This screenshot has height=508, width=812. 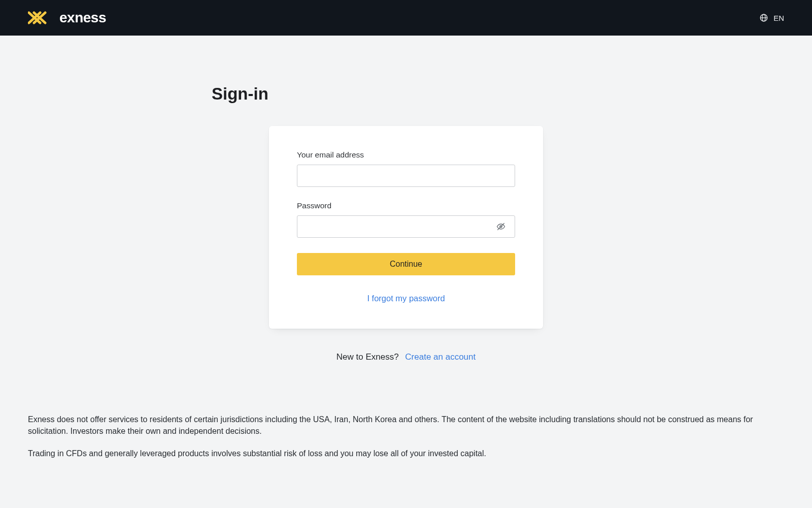 What do you see at coordinates (501, 227) in the screenshot?
I see `toggle-password-visibility-button` at bounding box center [501, 227].